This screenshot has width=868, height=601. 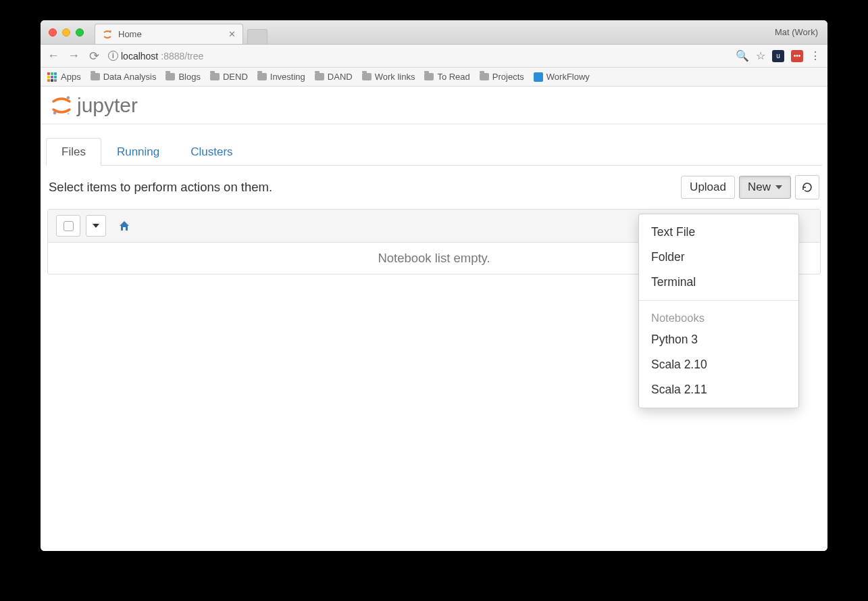 I want to click on tab-clusters: Clusters, so click(x=211, y=151).